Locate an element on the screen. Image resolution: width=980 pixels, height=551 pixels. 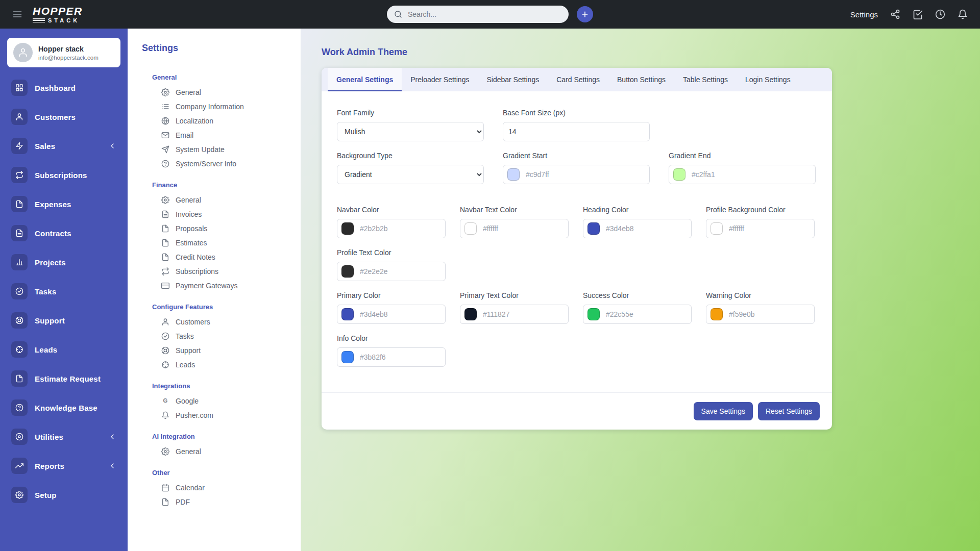
sidebar-item-sales: Sales is located at coordinates (64, 146).